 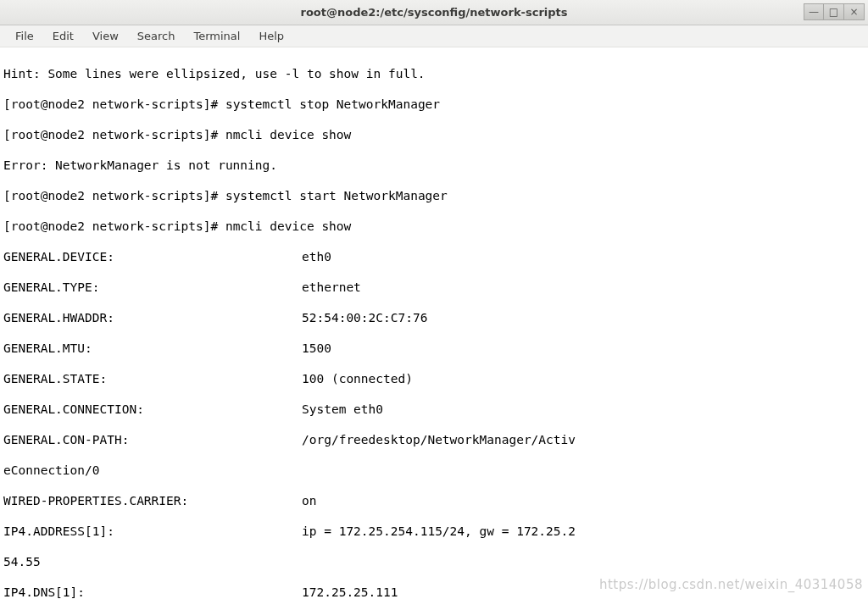 I want to click on kv-key: IP4.DNS[1]:, so click(x=153, y=591).